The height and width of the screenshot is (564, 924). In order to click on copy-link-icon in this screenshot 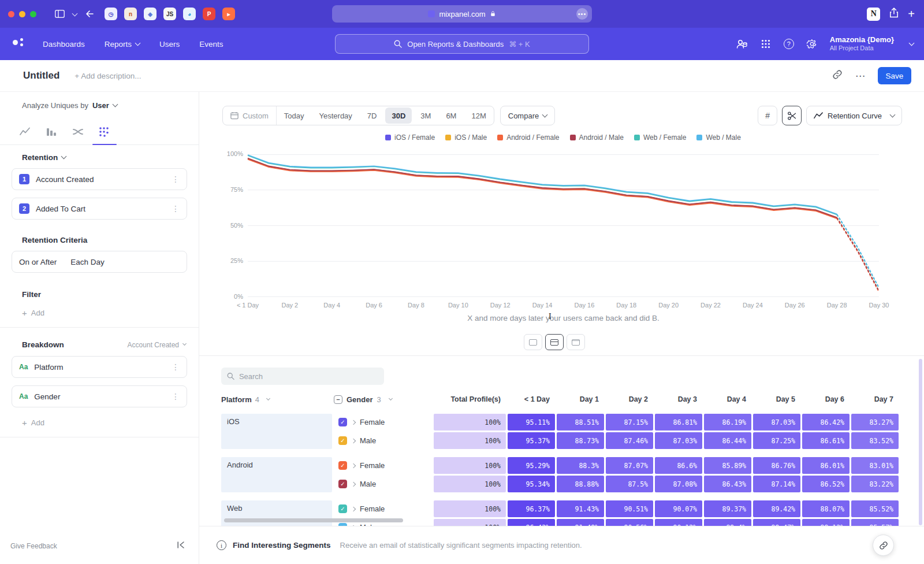, I will do `click(837, 76)`.